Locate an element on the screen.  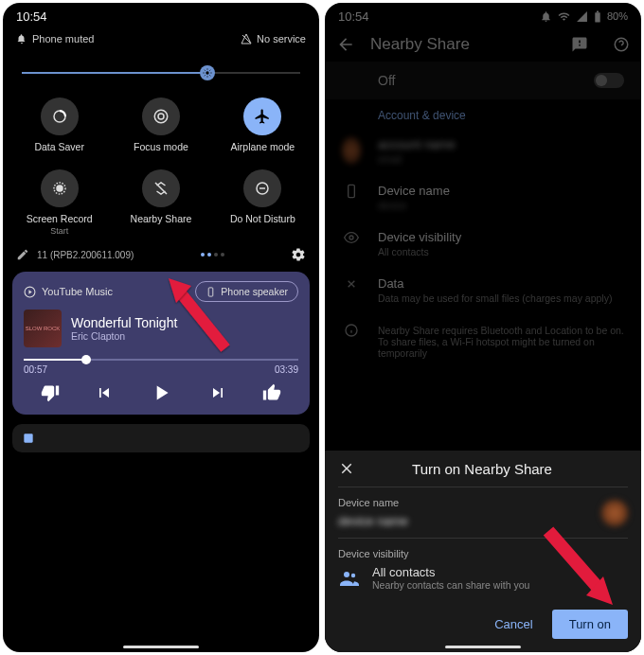
status-bar: 10:54 80% is located at coordinates (483, 15).